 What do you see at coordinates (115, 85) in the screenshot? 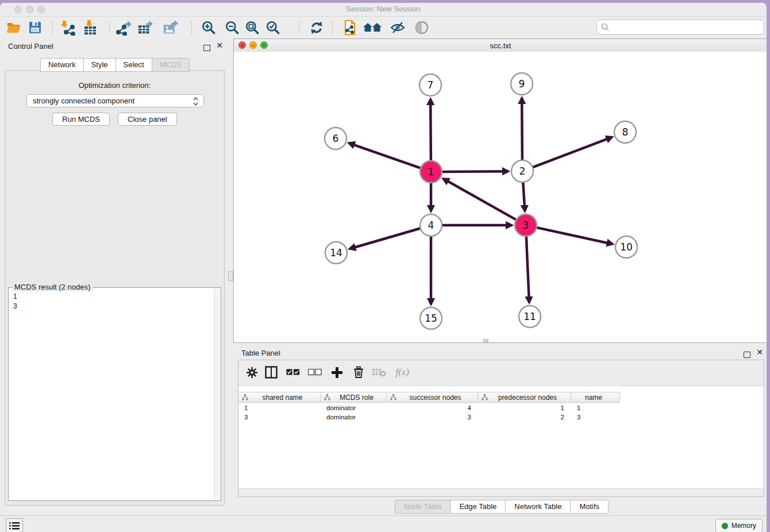
I see `optimization-criterion-label: Optimization criterion:` at bounding box center [115, 85].